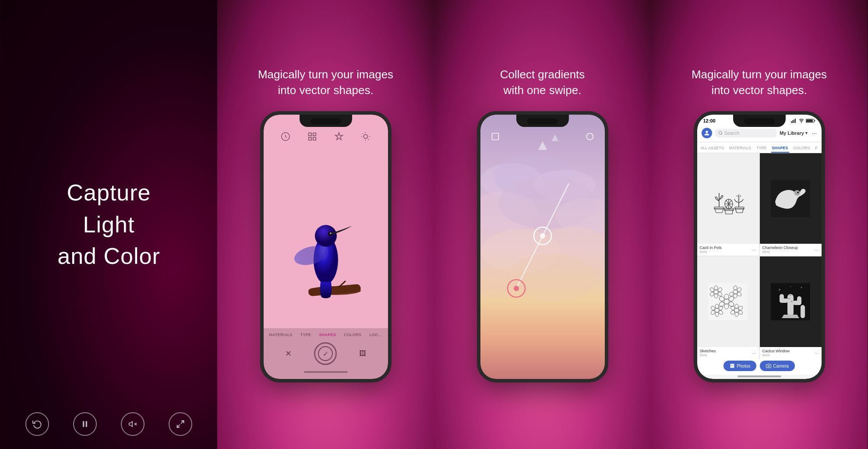 Image resolution: width=868 pixels, height=449 pixels. What do you see at coordinates (543, 247) in the screenshot?
I see `screen-sky-gradient: TYPE SHAPES COLORS LOOKS PATT… ✕ ✓ 🖼` at bounding box center [543, 247].